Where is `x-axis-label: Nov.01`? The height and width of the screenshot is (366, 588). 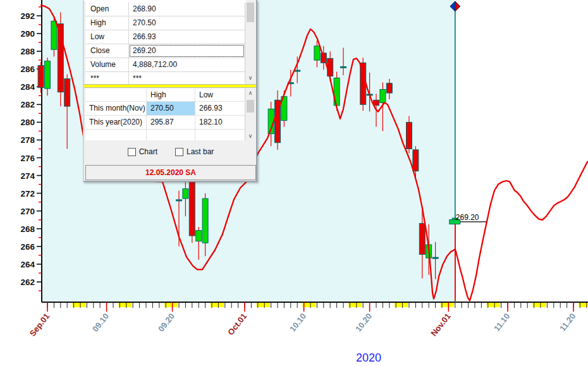 x-axis-label: Nov.01 is located at coordinates (440, 325).